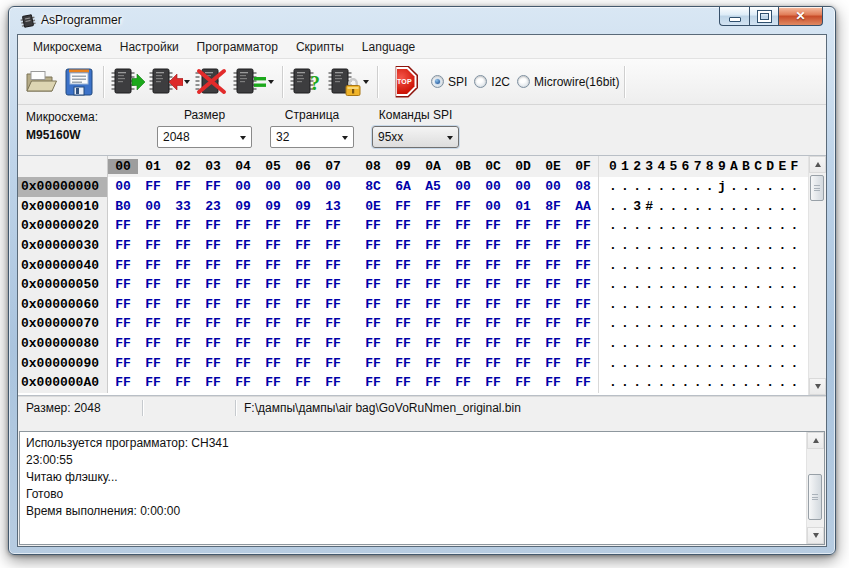  Describe the element at coordinates (449, 82) in the screenshot. I see `radio-option-spi: SPI` at that location.